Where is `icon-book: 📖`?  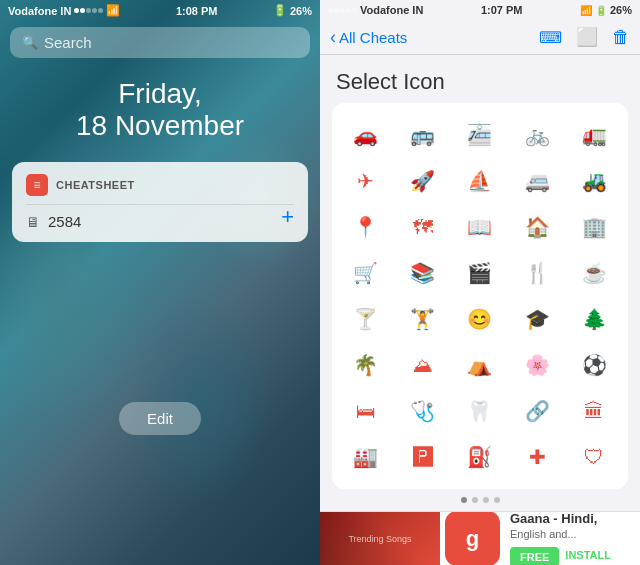
icon-book: 📖 is located at coordinates (480, 227).